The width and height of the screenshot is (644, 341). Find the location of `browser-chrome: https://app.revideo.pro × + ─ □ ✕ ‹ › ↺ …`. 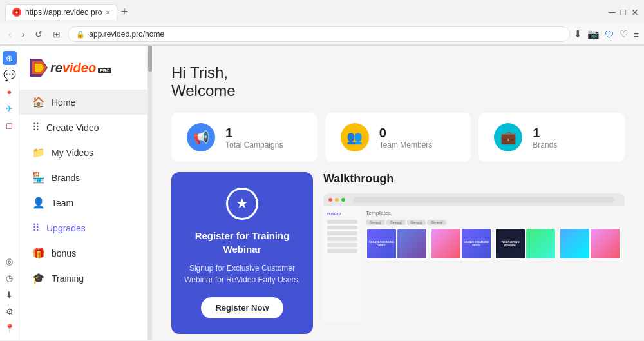

browser-chrome: https://app.revideo.pro × + ─ □ ✕ ‹ › ↺ … is located at coordinates (322, 23).